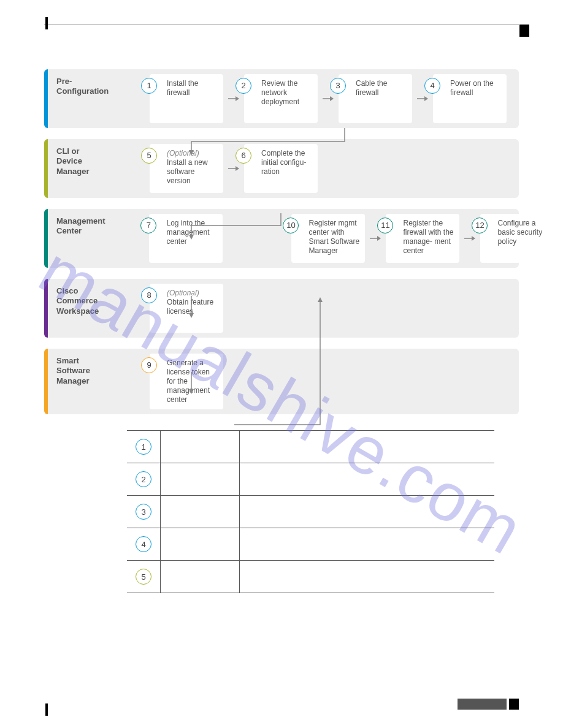  Describe the element at coordinates (375, 99) in the screenshot. I see `step-card-3: 3 Cable the firewall` at that location.